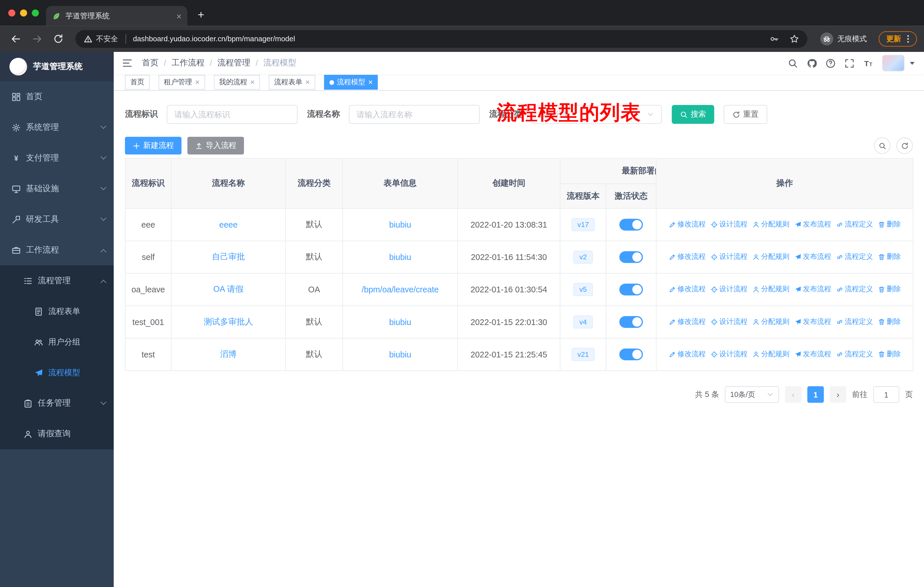 This screenshot has height=587, width=924. What do you see at coordinates (228, 256) in the screenshot?
I see `process-name-link: 自己审批` at bounding box center [228, 256].